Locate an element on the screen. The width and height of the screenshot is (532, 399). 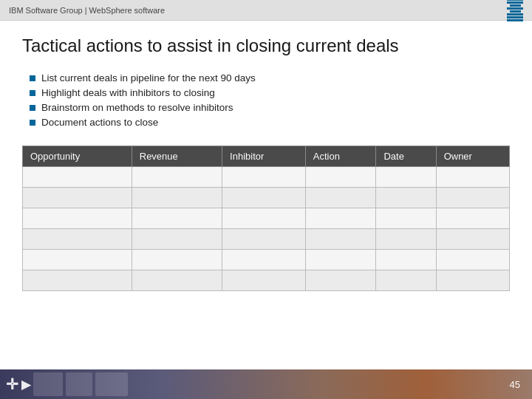
table-cell-r3c5 is located at coordinates (473, 239).